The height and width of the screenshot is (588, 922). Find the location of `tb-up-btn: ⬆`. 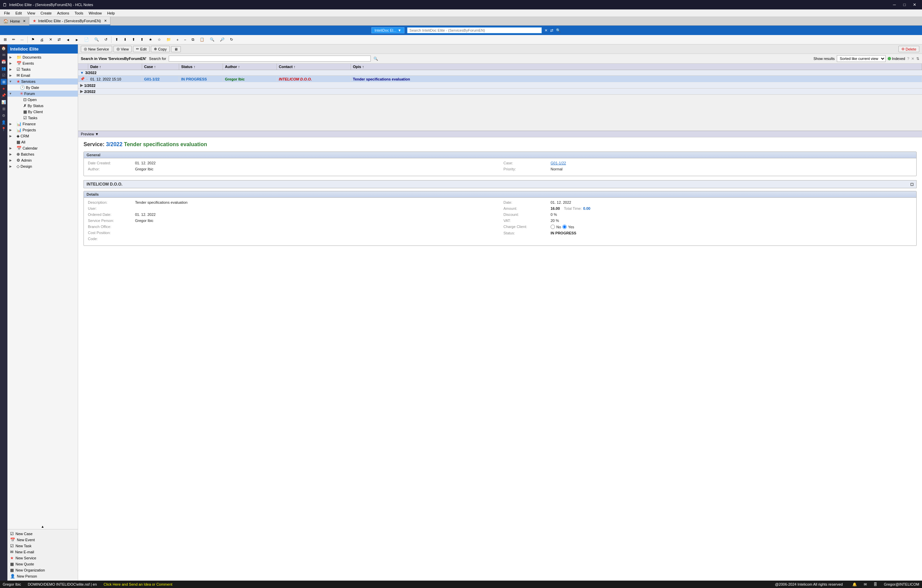

tb-up-btn: ⬆ is located at coordinates (117, 40).